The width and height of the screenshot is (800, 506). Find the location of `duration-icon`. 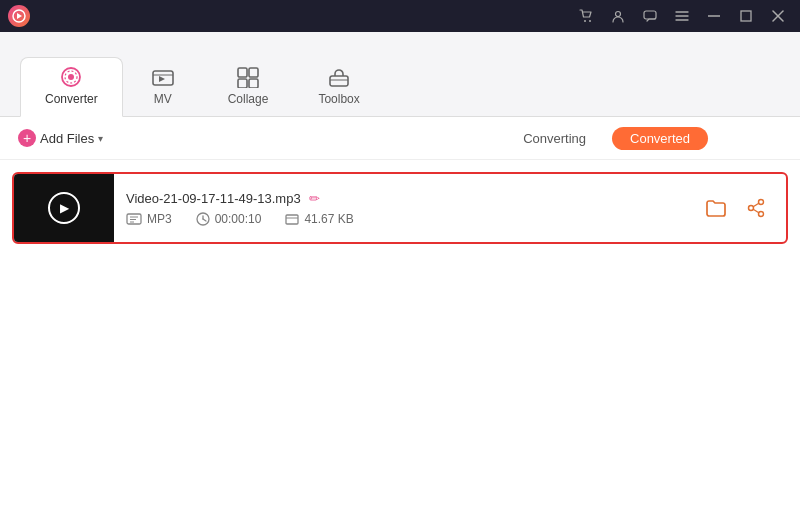

duration-icon is located at coordinates (203, 219).